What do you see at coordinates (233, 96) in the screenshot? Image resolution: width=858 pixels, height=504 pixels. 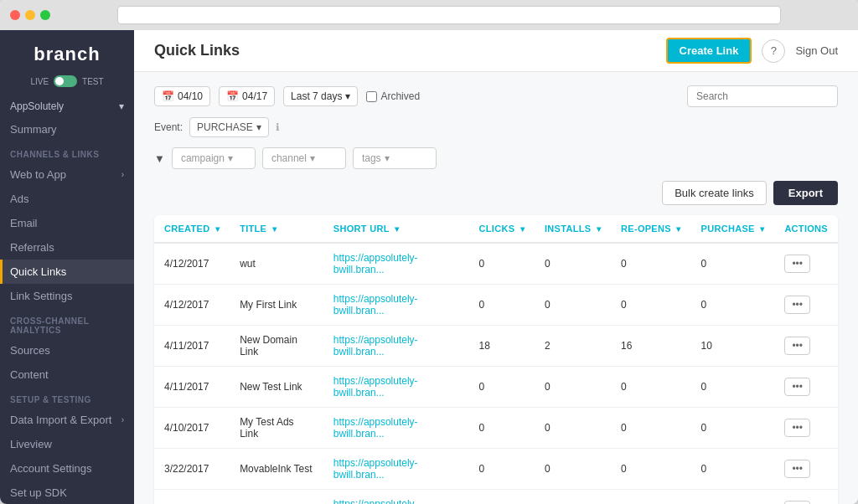 I see `calendar-icon-to: 📅` at bounding box center [233, 96].